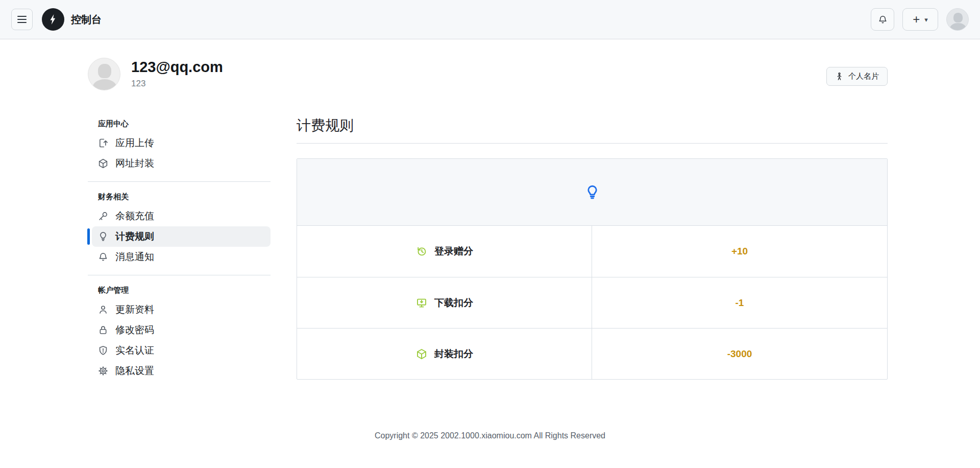 The image size is (980, 468). I want to click on top-navbar: 控制台 + ▾, so click(490, 19).